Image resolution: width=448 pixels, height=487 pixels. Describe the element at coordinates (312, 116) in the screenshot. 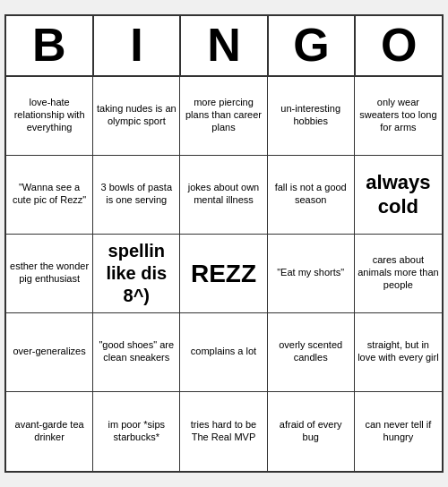

I see `bingo-cell-3: un-interesting hobbies` at that location.